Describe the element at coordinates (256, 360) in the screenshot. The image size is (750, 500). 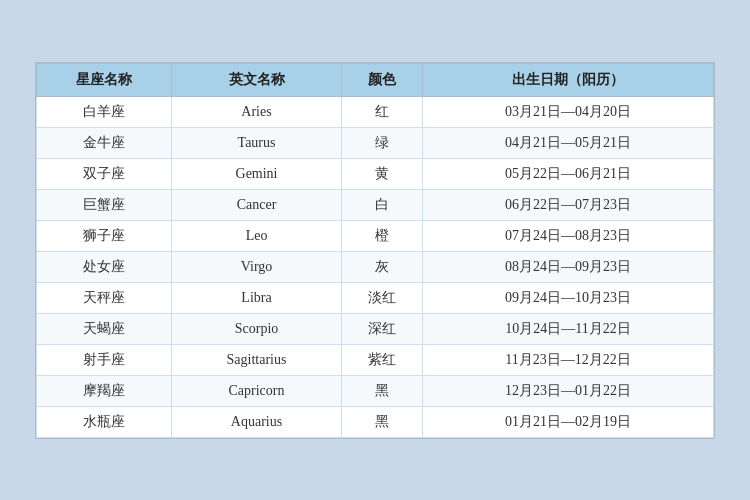
I see `cell-en: Sagittarius` at that location.